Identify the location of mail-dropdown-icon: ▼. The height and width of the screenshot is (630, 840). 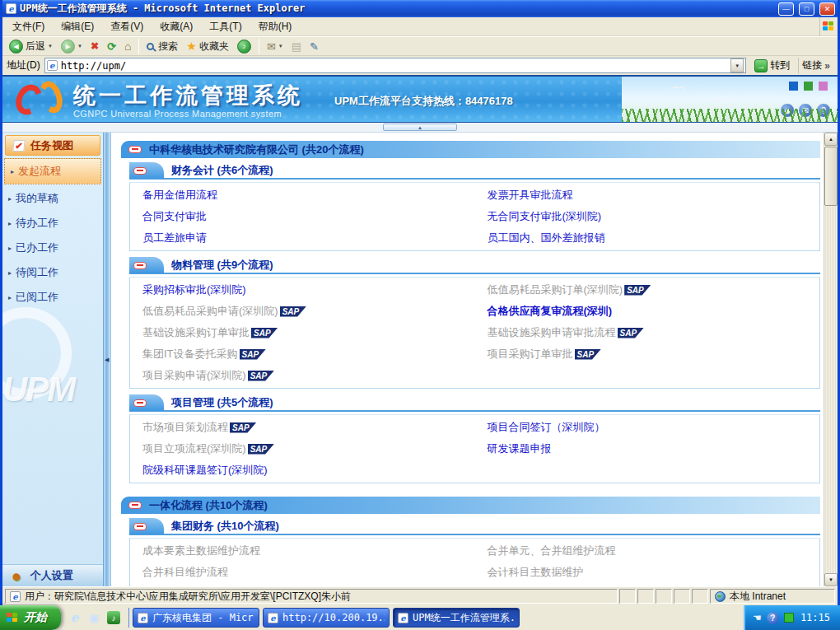
(281, 46).